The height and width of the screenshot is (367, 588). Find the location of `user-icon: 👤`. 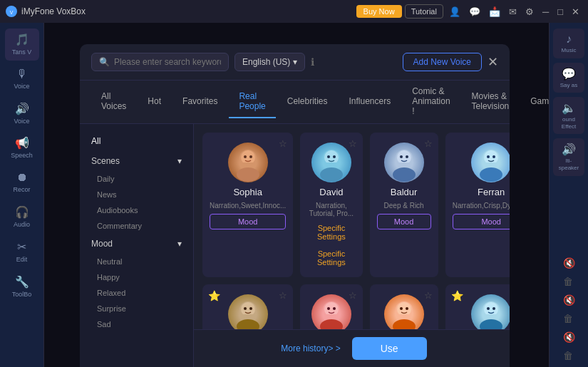

user-icon: 👤 is located at coordinates (455, 11).